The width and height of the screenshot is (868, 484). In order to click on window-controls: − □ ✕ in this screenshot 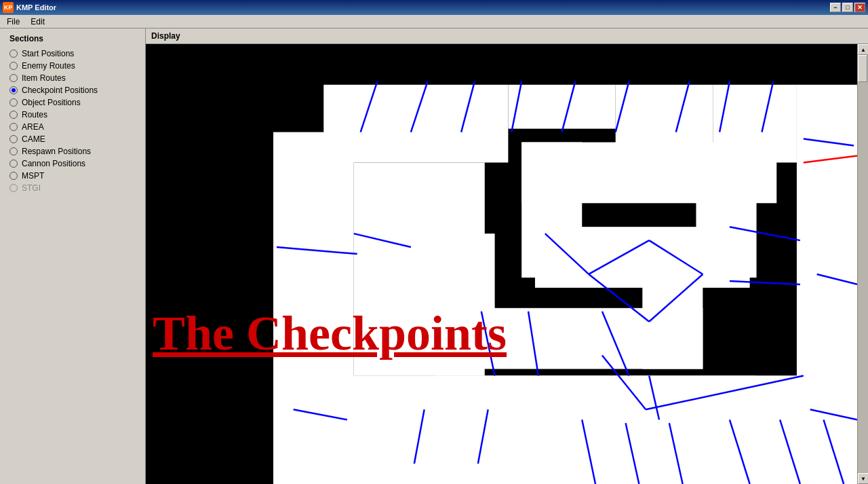, I will do `click(848, 7)`.